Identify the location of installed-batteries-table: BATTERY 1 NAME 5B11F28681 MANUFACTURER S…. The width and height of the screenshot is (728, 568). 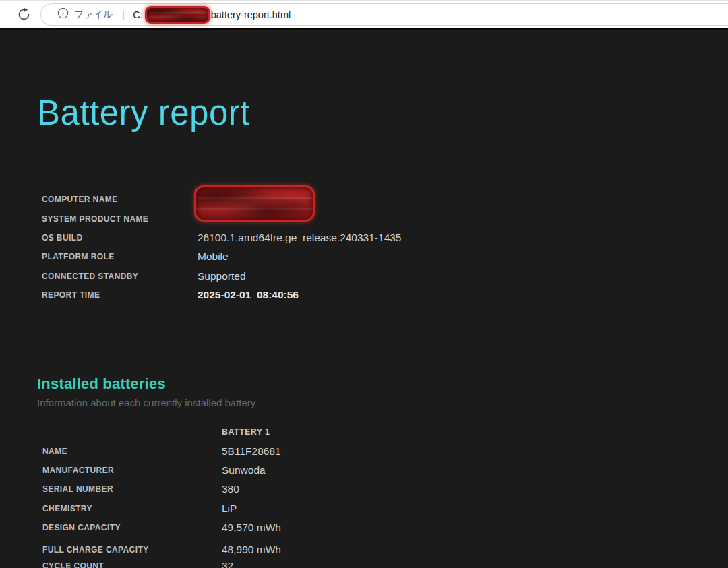
(162, 495).